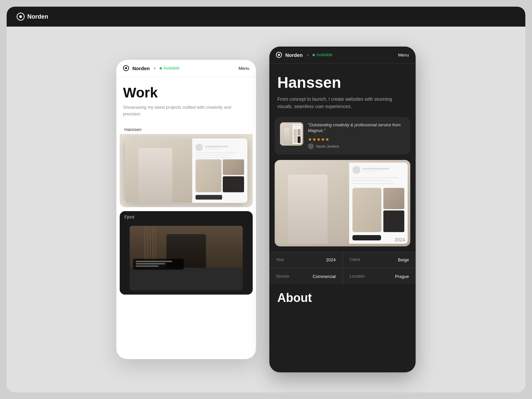 This screenshot has height=399, width=532. I want to click on right-separator, so click(308, 55).